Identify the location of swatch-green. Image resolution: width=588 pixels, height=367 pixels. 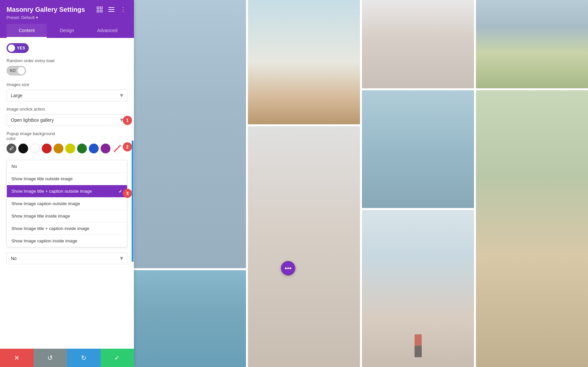
(82, 149).